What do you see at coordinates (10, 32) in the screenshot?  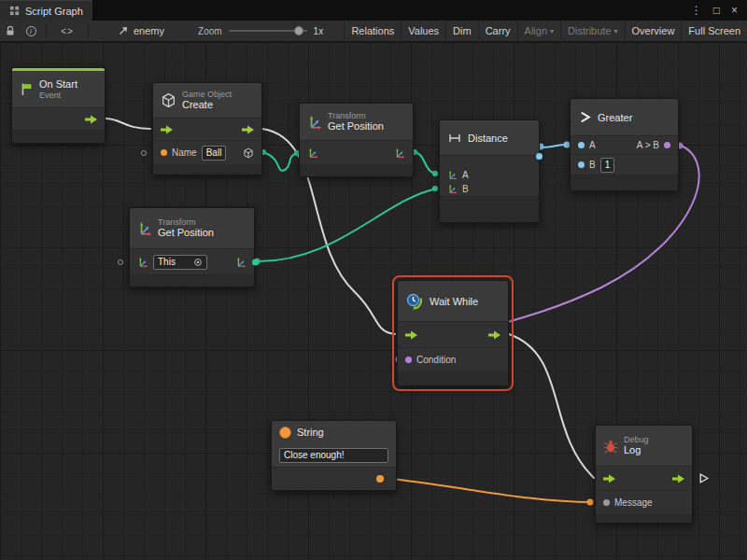 I see `lock-button` at bounding box center [10, 32].